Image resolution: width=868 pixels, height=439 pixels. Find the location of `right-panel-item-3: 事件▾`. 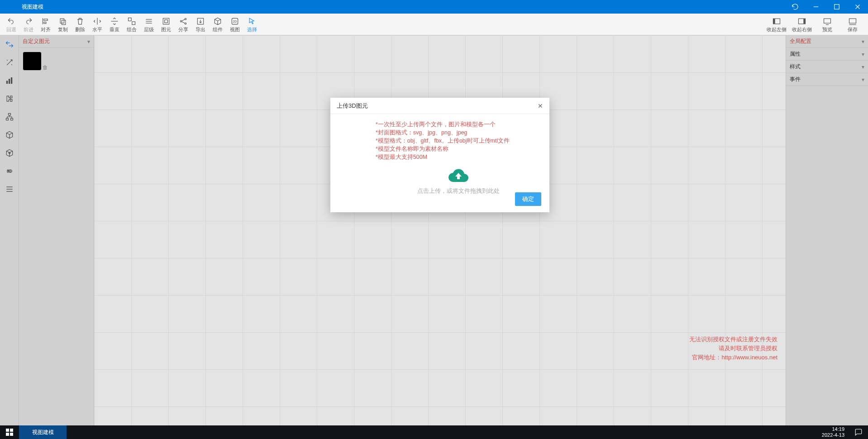

right-panel-item-3: 事件▾ is located at coordinates (827, 80).